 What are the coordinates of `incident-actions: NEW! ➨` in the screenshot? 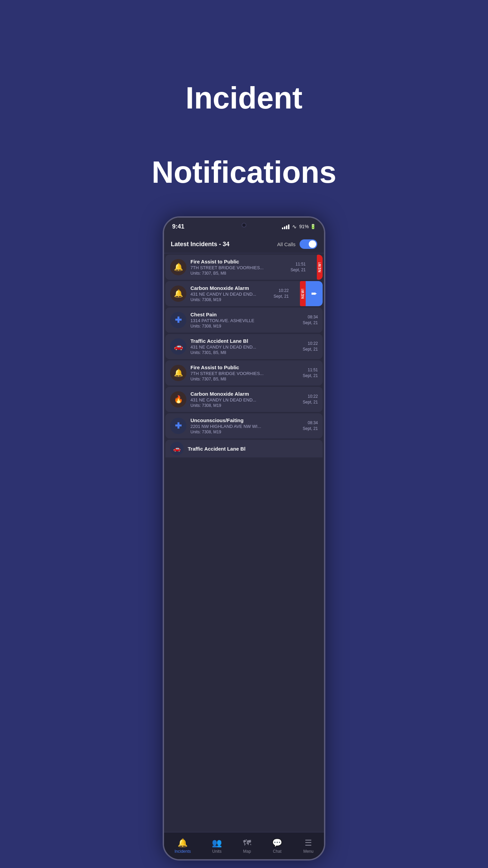 It's located at (311, 294).